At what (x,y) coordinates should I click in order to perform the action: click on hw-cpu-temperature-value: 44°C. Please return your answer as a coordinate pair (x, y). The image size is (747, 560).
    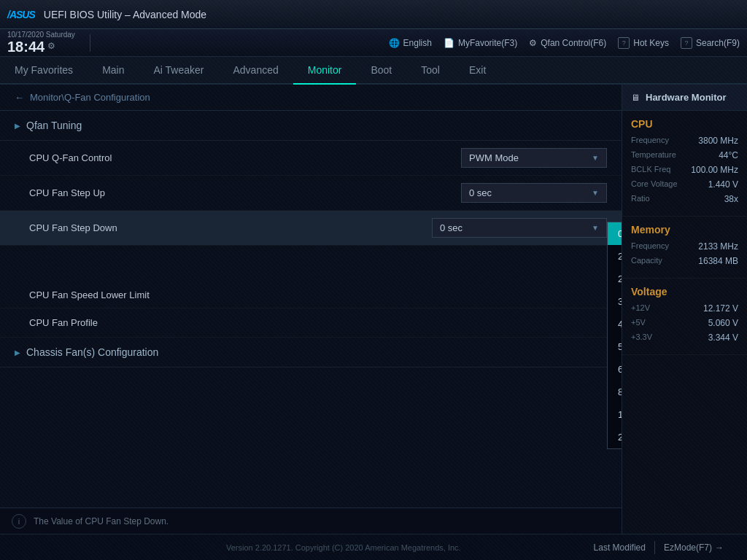
    Looking at the image, I should click on (728, 155).